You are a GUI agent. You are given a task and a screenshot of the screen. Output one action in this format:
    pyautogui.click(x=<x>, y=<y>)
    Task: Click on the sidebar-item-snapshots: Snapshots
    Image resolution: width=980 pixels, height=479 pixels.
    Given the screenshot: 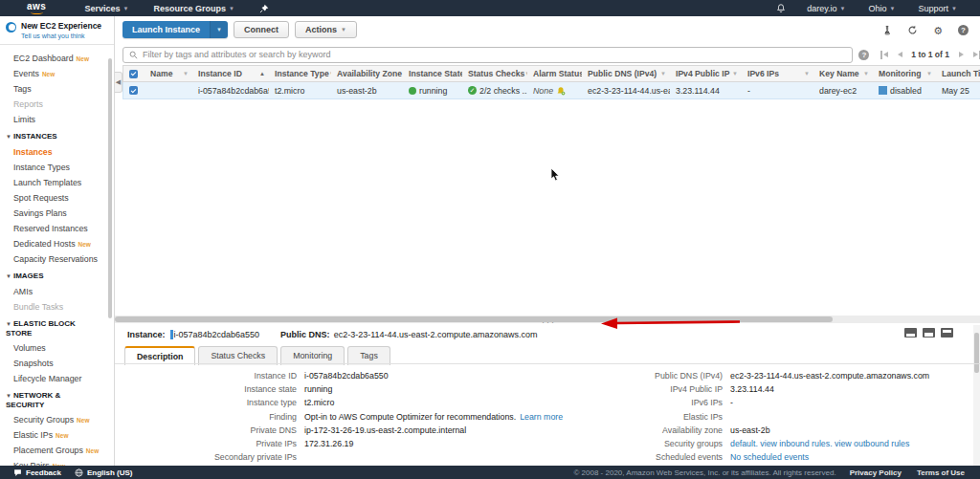 What is the action you would take?
    pyautogui.click(x=57, y=363)
    